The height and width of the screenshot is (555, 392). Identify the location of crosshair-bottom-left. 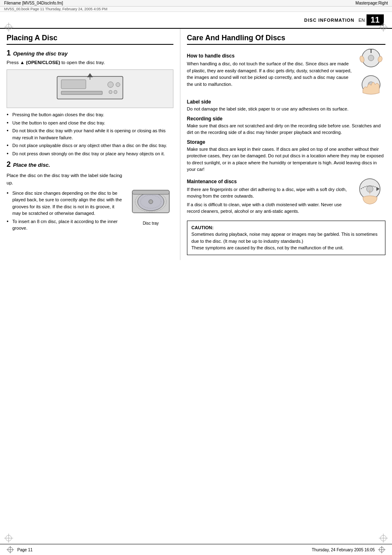
(9, 538).